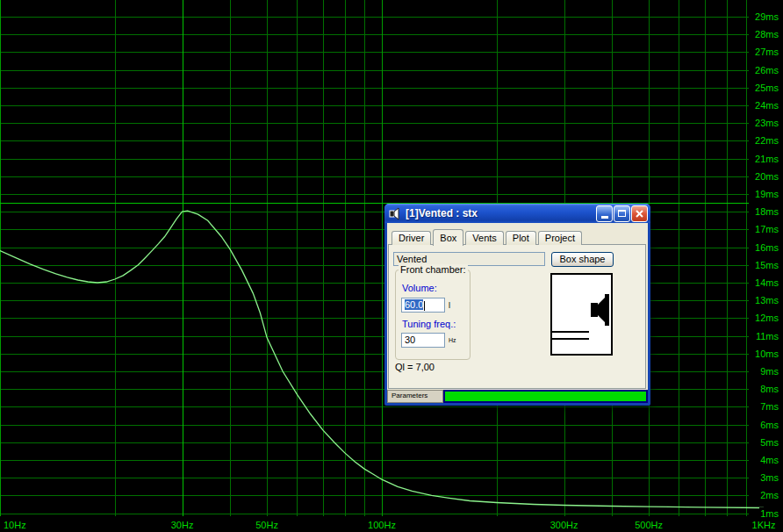 The image size is (783, 532). What do you see at coordinates (767, 88) in the screenshot?
I see `y-axis-label: 25ms` at bounding box center [767, 88].